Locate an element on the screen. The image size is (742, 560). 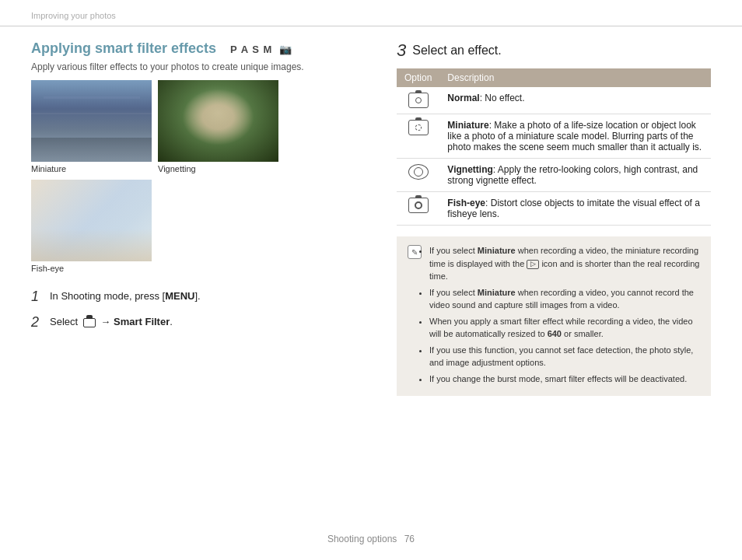
step-2-text: Select → Smart Filter. is located at coordinates (111, 320).